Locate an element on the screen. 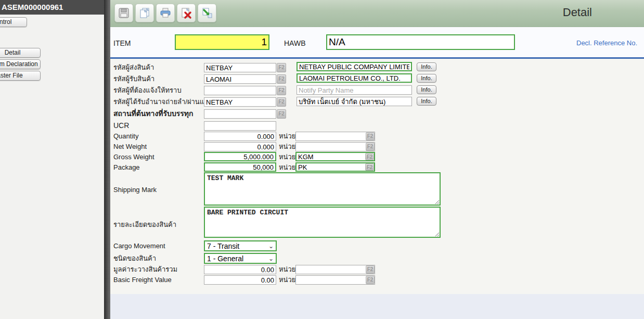 This screenshot has height=319, width=644. delete-button is located at coordinates (186, 13).